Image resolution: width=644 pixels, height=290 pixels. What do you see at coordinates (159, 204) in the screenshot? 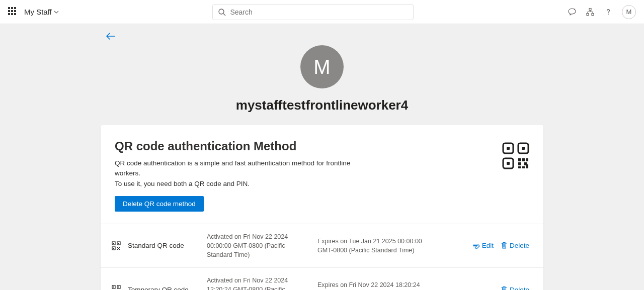
I see `delete-qr-method-button: Delete QR code method` at bounding box center [159, 204].